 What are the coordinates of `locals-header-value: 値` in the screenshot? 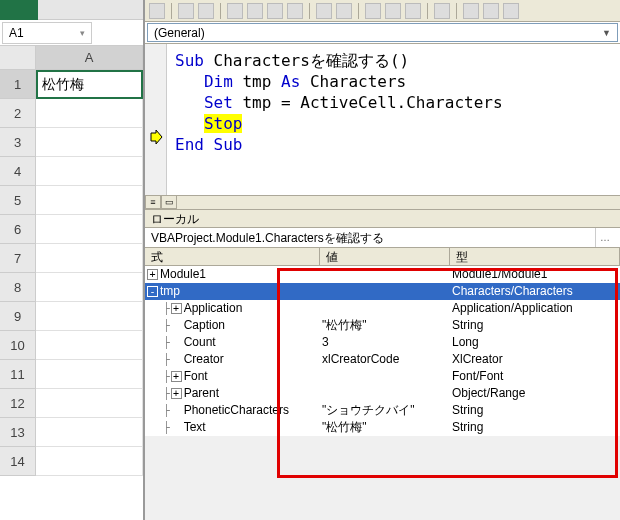 It's located at (385, 256).